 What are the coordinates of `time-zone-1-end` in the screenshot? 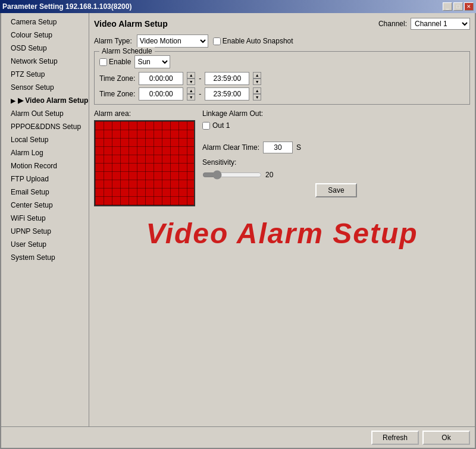 It's located at (227, 79).